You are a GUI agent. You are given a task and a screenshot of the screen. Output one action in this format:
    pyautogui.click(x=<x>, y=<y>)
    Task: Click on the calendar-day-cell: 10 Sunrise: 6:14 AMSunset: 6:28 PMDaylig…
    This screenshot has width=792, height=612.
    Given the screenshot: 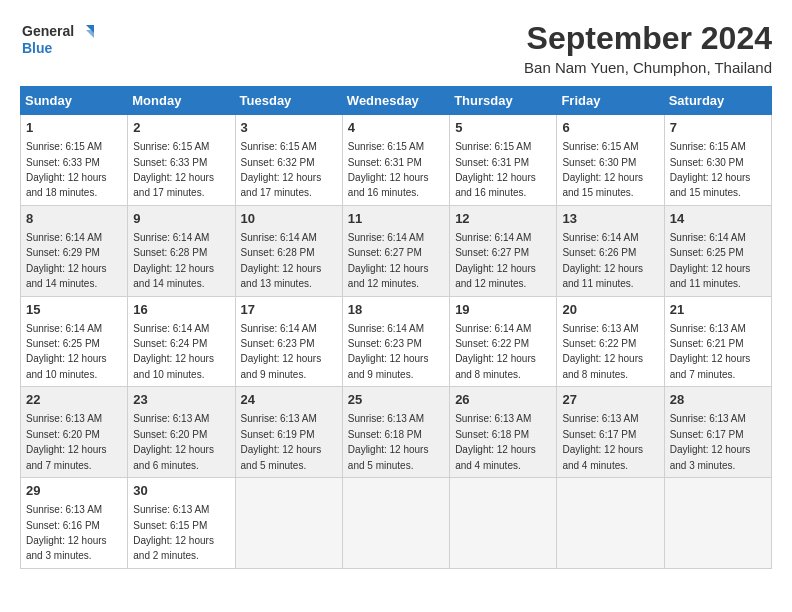 What is the action you would take?
    pyautogui.click(x=288, y=250)
    